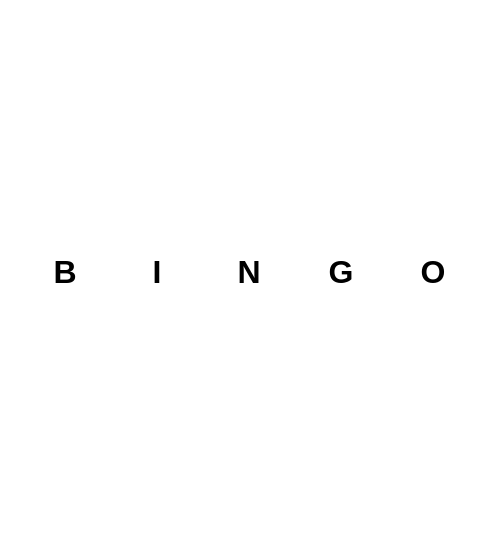 Image resolution: width=500 pixels, height=544 pixels. Describe the element at coordinates (250, 272) in the screenshot. I see `bingo-header: BINGO` at that location.